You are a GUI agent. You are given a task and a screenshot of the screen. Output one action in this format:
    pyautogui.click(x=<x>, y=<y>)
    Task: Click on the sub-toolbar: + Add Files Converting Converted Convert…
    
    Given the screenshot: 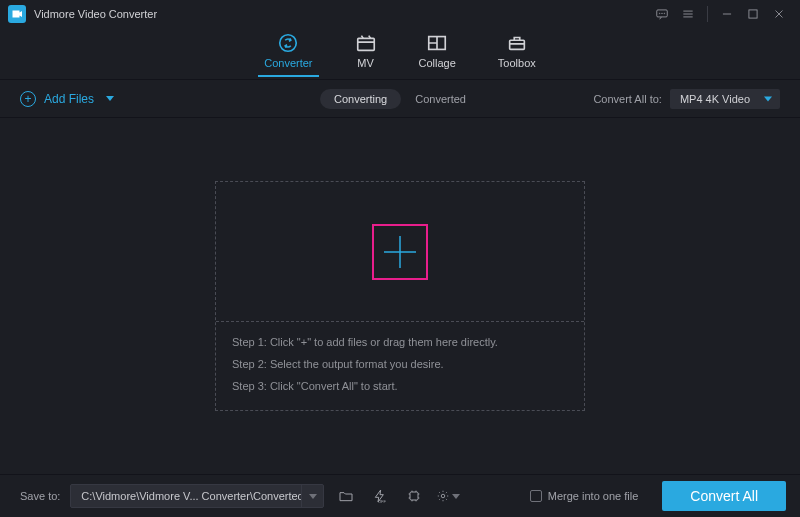 What is the action you would take?
    pyautogui.click(x=400, y=99)
    